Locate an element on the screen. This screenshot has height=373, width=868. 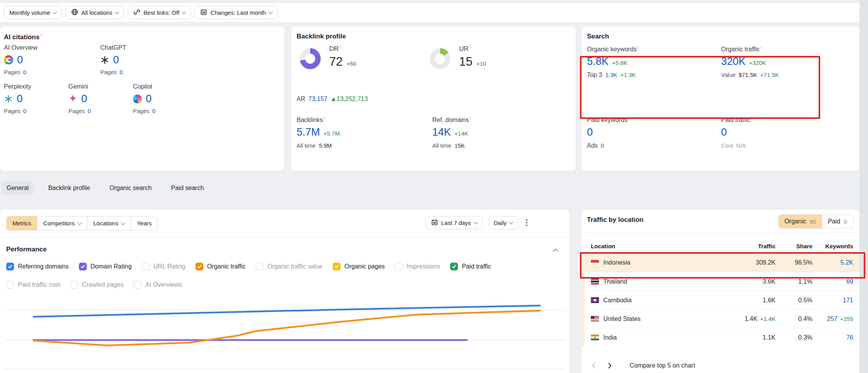
location-row-india: India 1.1K 0.3% 76 is located at coordinates (721, 337).